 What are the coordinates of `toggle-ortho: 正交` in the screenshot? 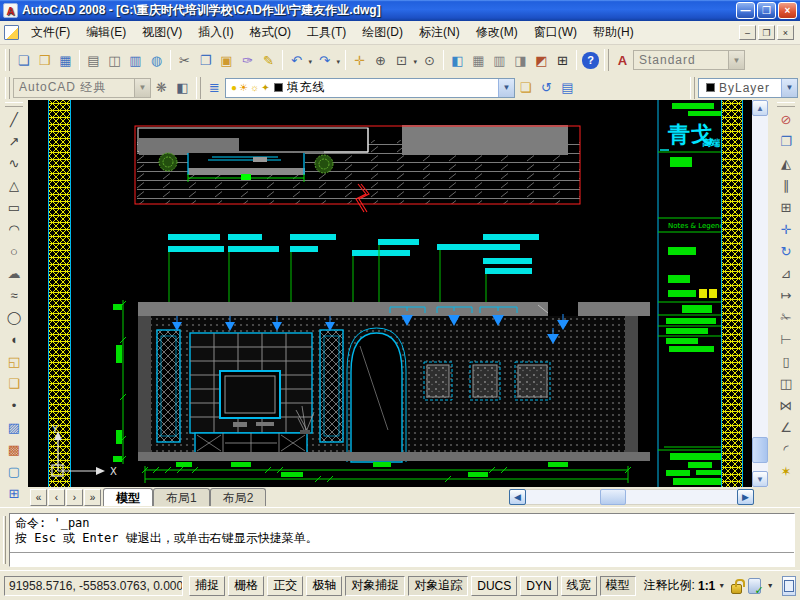 It's located at (285, 586).